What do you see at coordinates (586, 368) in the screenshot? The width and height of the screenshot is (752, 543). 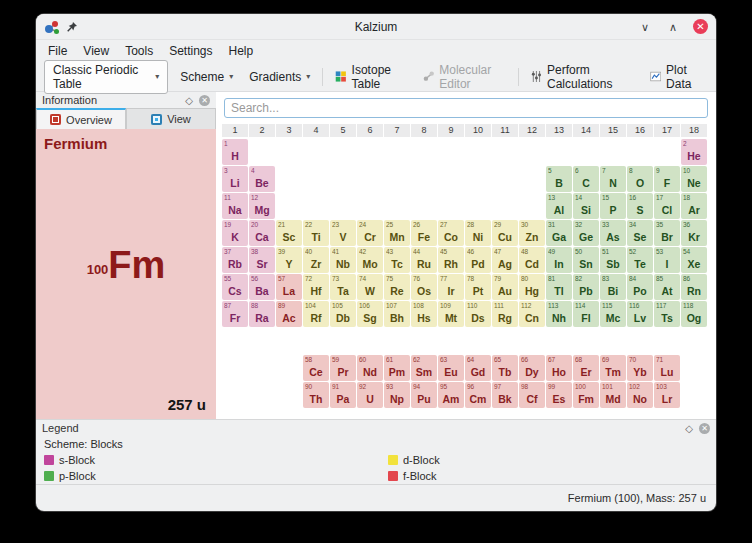 I see `element-Er: 68Er` at bounding box center [586, 368].